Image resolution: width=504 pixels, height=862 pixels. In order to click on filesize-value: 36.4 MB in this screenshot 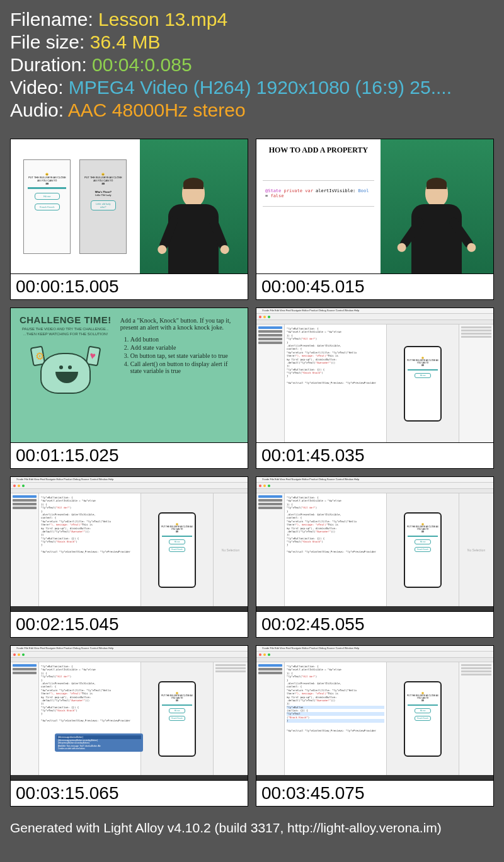, I will do `click(125, 42)`.